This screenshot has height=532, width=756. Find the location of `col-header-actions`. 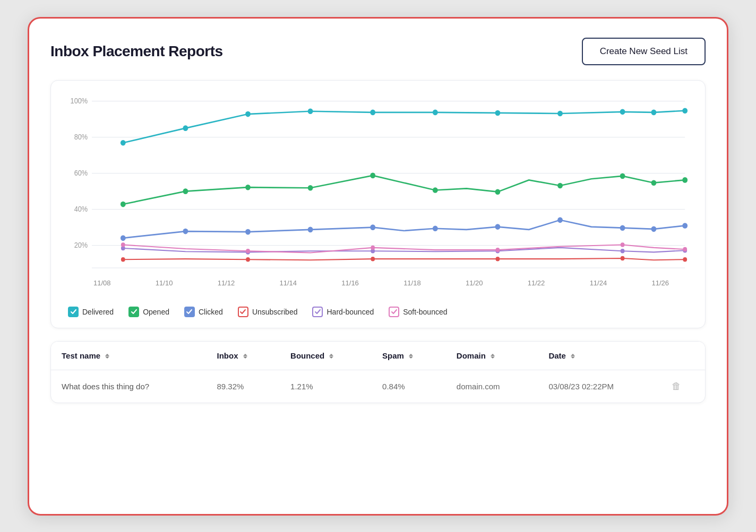

col-header-actions is located at coordinates (683, 356).